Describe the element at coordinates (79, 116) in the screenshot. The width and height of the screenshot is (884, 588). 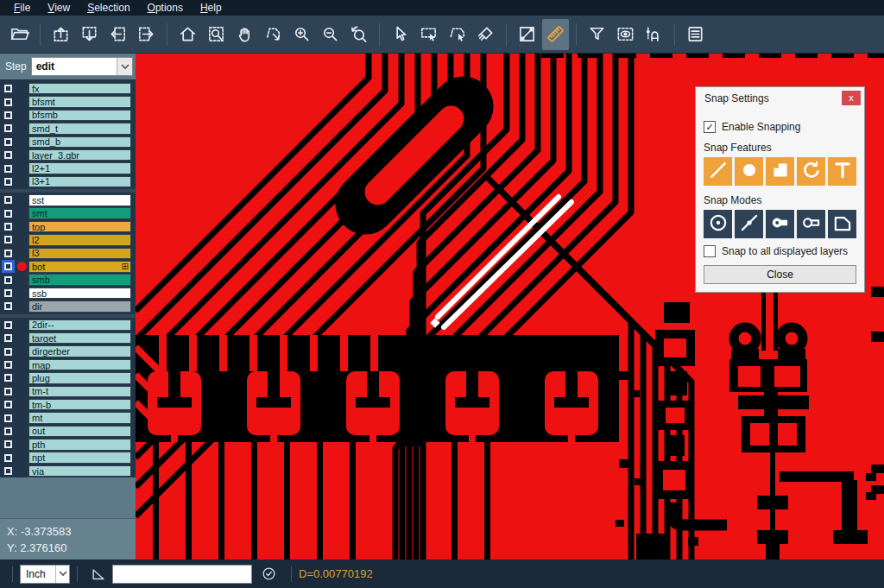
I see `layer-name-bfsmb: bfsmb` at that location.